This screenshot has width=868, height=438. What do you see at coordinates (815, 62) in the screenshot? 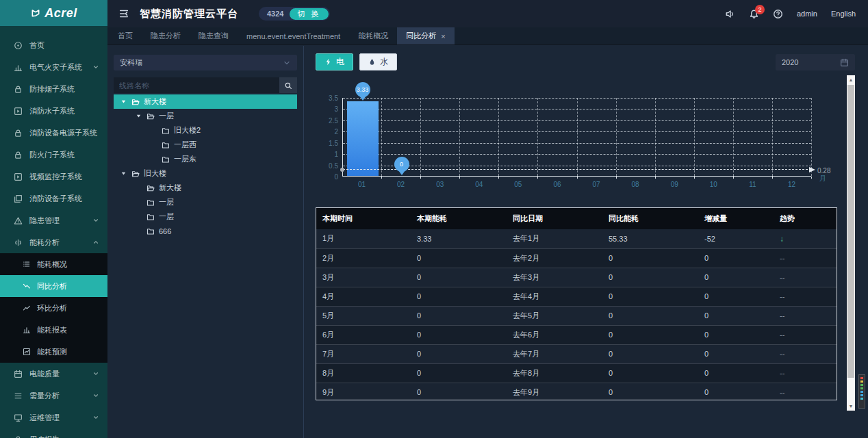
I see `year-picker: 2020` at bounding box center [815, 62].